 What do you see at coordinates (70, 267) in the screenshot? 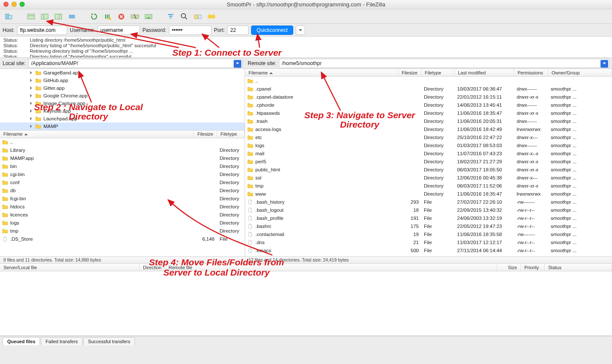
I see `col-server-local: Server/Local file` at bounding box center [70, 267].